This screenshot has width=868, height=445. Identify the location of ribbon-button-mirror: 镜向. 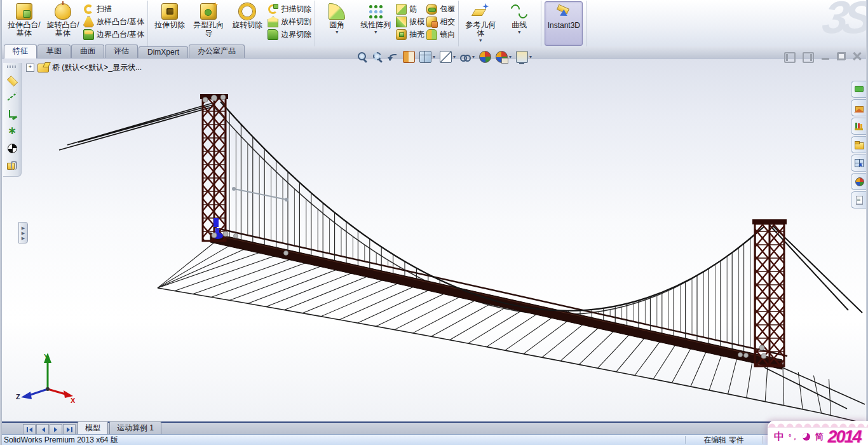
(441, 34).